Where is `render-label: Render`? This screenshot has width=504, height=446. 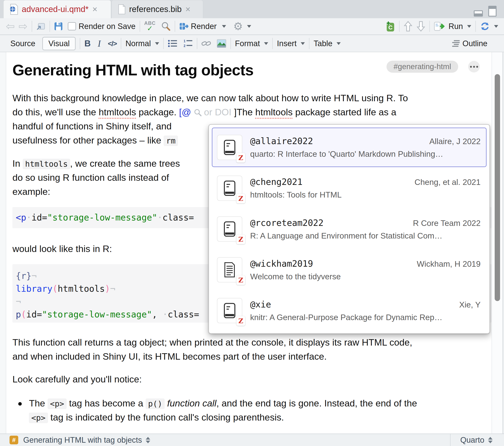
render-label: Render is located at coordinates (204, 26).